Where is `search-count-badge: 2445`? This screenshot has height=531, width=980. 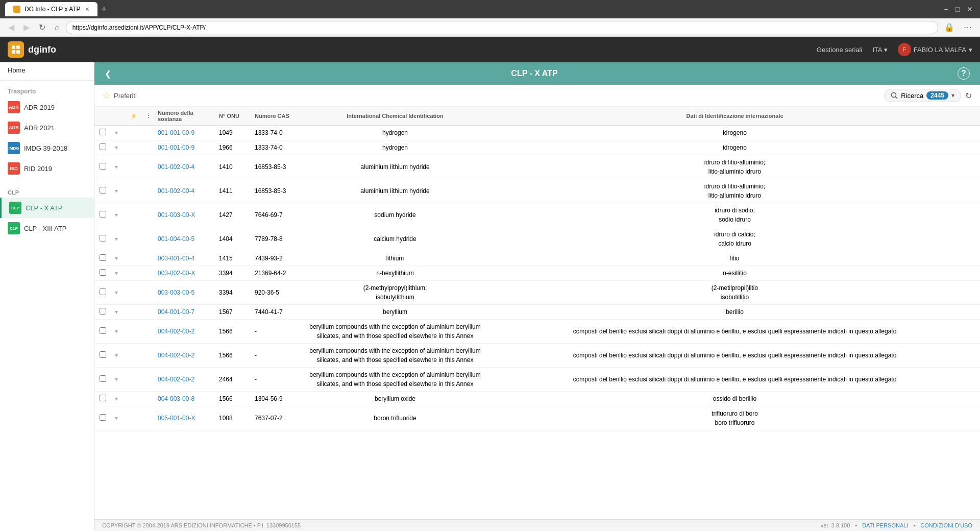
search-count-badge: 2445 is located at coordinates (937, 95).